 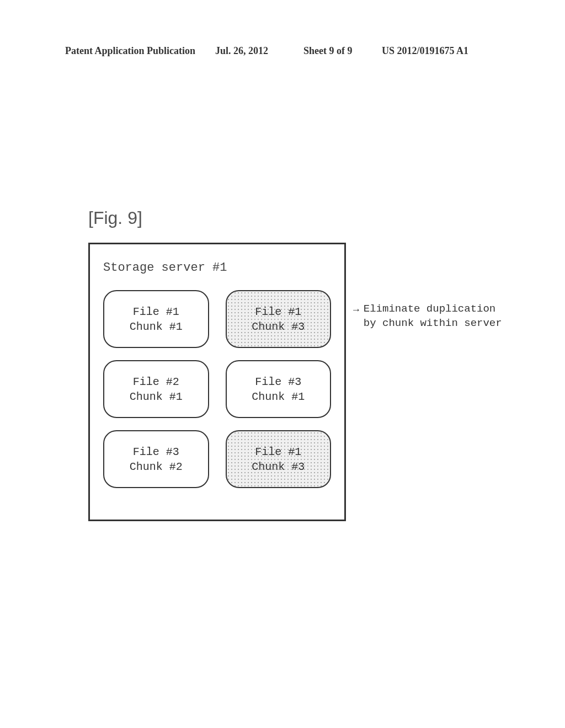 I want to click on chunk-block: File #2 Chunk #1, so click(x=156, y=389).